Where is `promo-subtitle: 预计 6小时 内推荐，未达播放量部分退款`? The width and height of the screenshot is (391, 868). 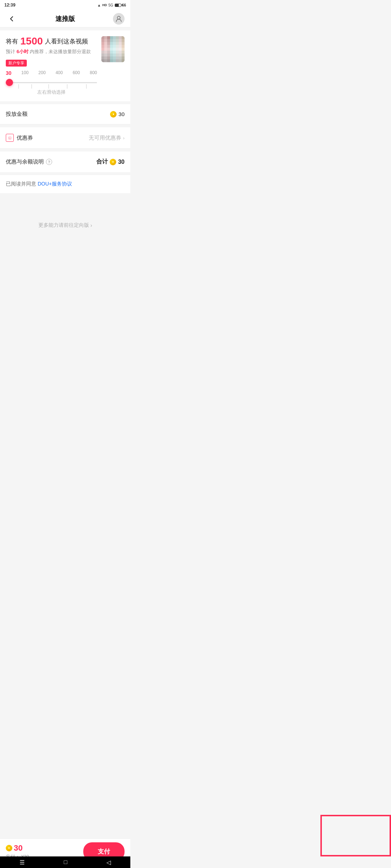 promo-subtitle: 预计 6小时 内推荐，未达播放量部分退款 is located at coordinates (51, 52).